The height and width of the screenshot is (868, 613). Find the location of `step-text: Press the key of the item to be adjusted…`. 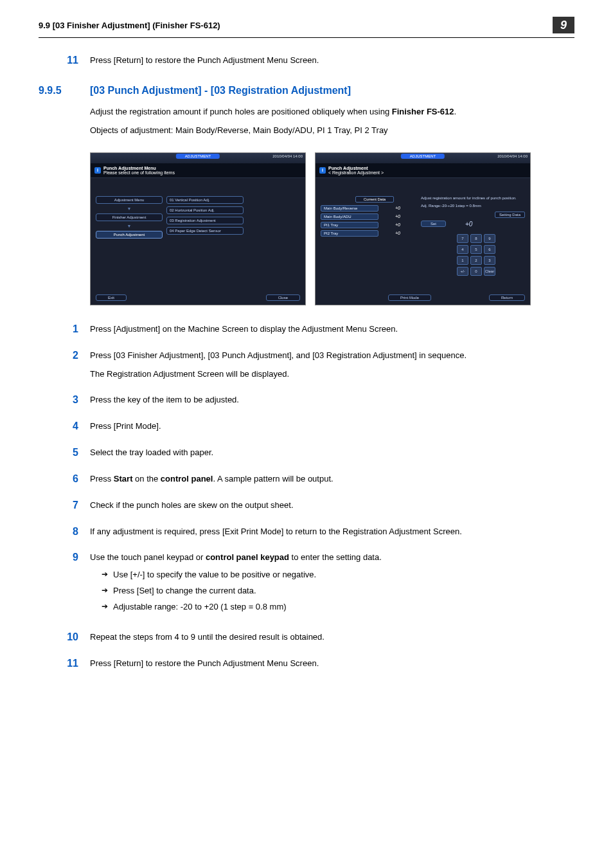

step-text: Press the key of the item to be adjusted… is located at coordinates (332, 400).